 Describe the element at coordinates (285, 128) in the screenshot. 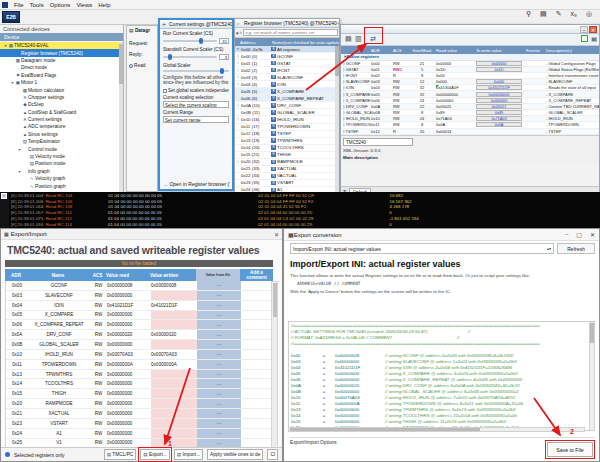

I see `register-list-item: 0x11 (17)RTPOWERDOWN` at that location.